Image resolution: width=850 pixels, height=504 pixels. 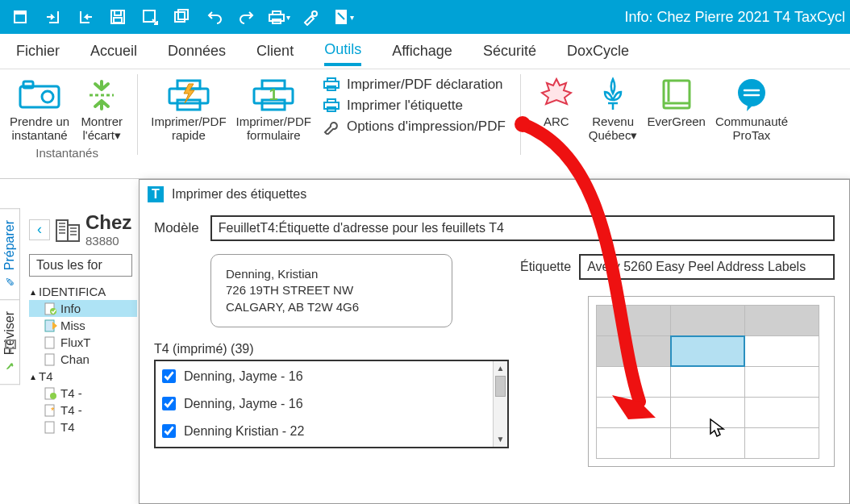 I want to click on label: Options d'impression/PDF, so click(x=426, y=127).